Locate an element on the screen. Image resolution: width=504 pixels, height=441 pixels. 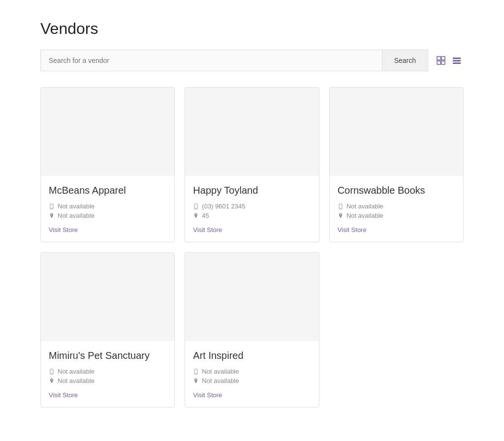
view-toggle is located at coordinates (449, 60).